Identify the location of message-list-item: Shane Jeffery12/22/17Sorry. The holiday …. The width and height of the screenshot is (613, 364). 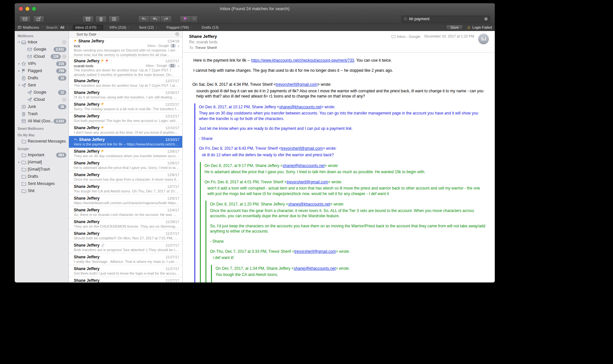
(125, 107).